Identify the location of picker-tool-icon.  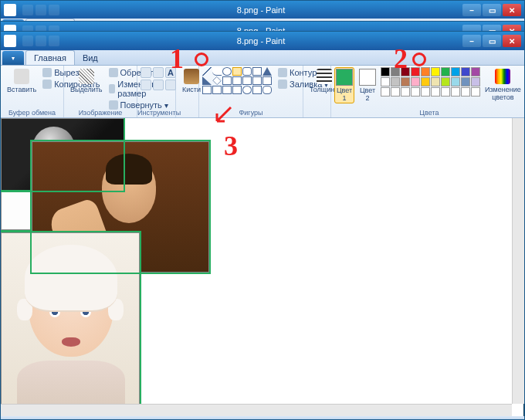
(158, 85).